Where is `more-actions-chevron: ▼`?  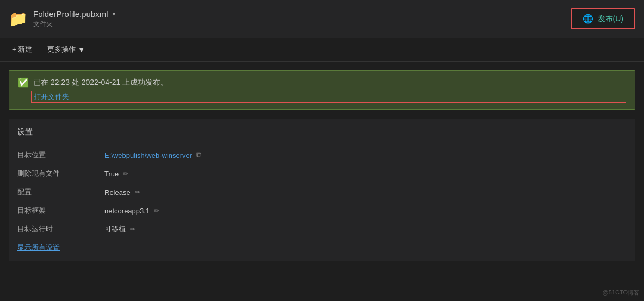
more-actions-chevron: ▼ is located at coordinates (82, 50).